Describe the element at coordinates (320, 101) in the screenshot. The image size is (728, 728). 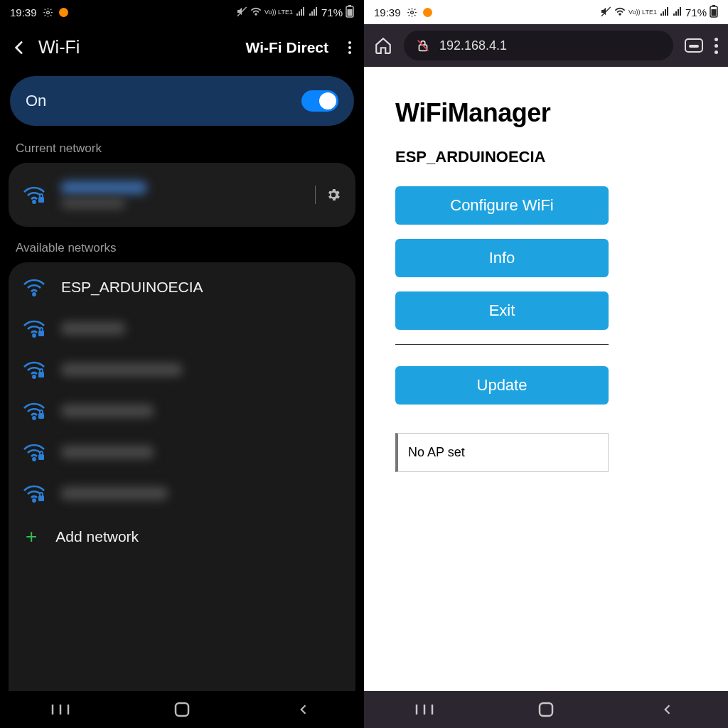
I see `wifi-toggle-switch` at that location.